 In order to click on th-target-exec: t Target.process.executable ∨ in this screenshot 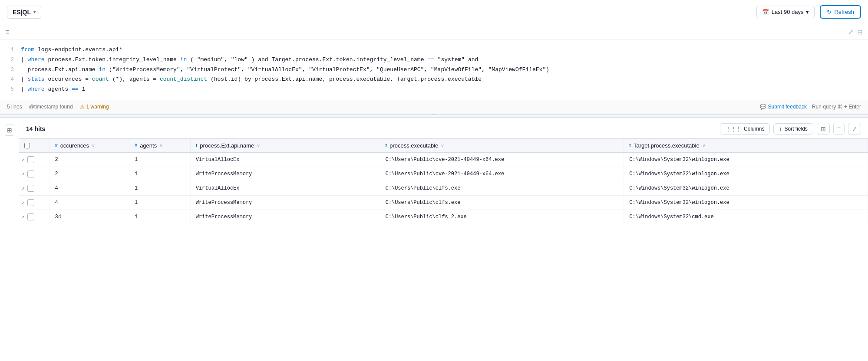, I will do `click(746, 146)`.